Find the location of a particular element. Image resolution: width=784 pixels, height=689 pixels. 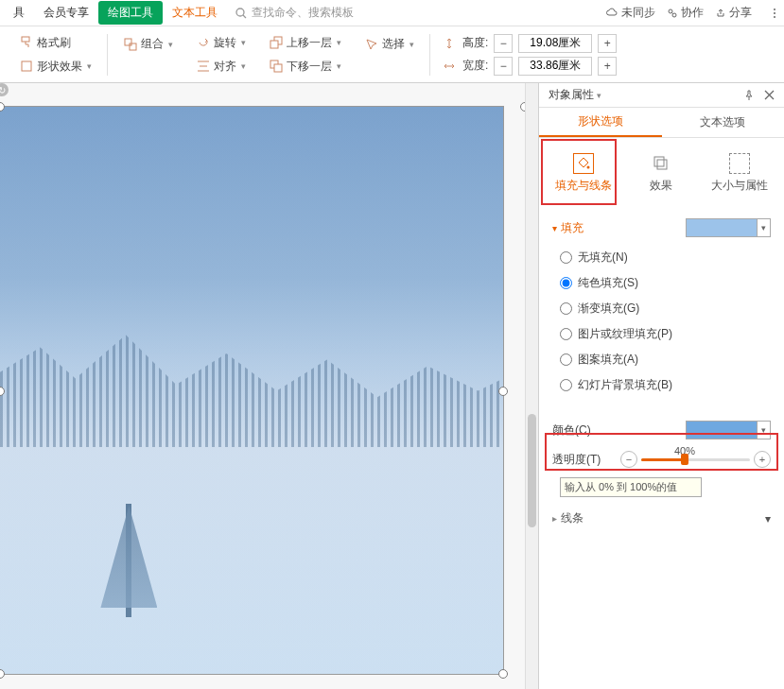

width-increment: + is located at coordinates (607, 66).